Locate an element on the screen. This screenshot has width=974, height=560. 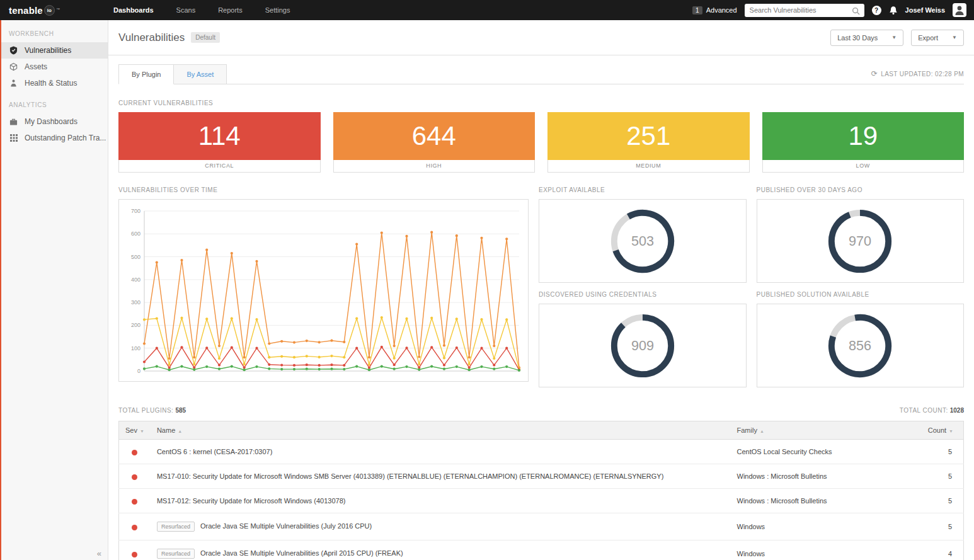
donut-chart: 856 is located at coordinates (861, 345).